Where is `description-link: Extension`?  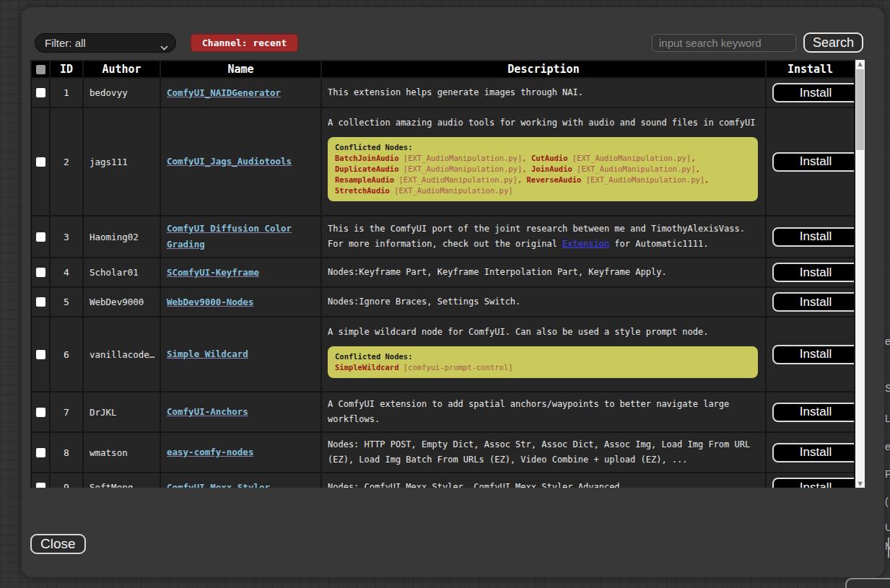
description-link: Extension is located at coordinates (586, 244).